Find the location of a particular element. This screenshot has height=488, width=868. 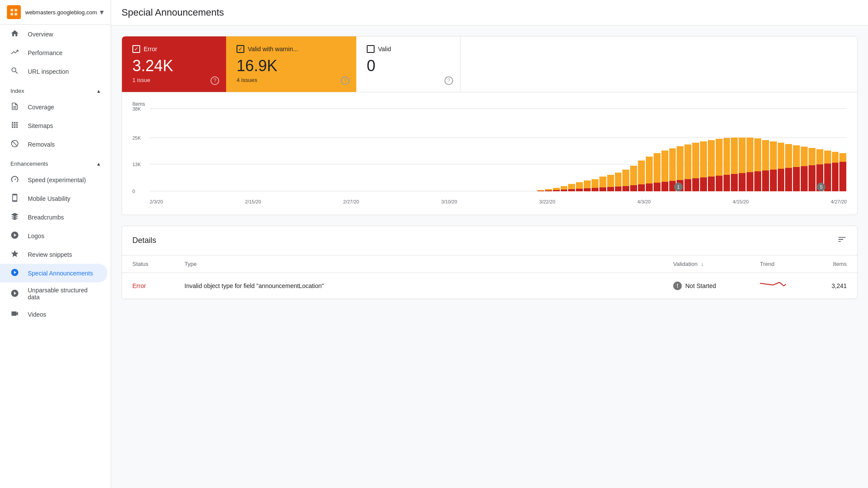

section-index: Index ▴ is located at coordinates (56, 89).